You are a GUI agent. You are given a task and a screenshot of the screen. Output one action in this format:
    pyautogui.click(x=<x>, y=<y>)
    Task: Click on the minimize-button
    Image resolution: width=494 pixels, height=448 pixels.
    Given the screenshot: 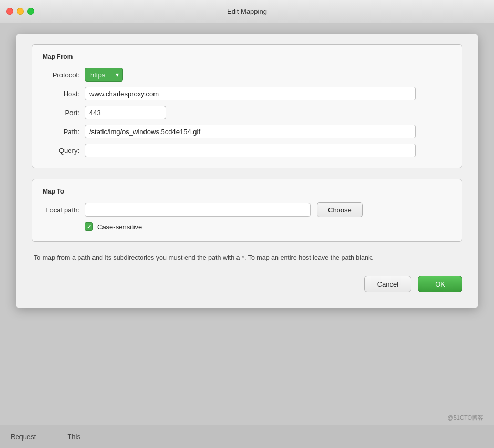 What is the action you would take?
    pyautogui.click(x=20, y=12)
    